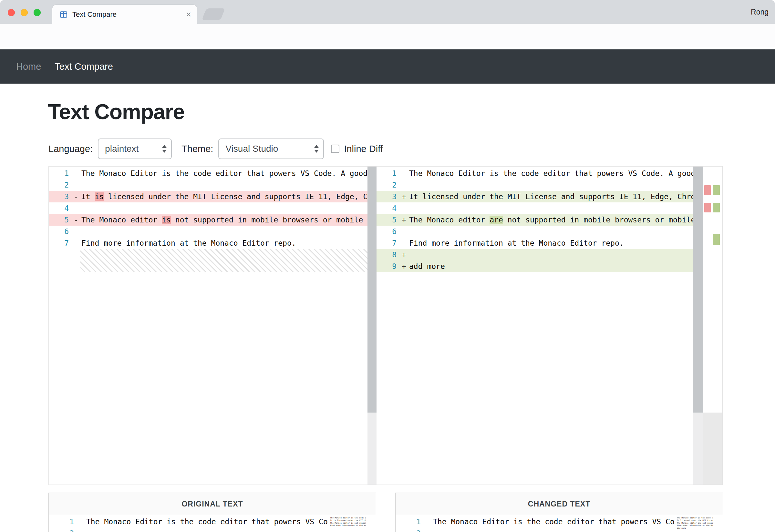 This screenshot has width=775, height=532. What do you see at coordinates (122, 149) in the screenshot?
I see `language-select-value: plaintext` at bounding box center [122, 149].